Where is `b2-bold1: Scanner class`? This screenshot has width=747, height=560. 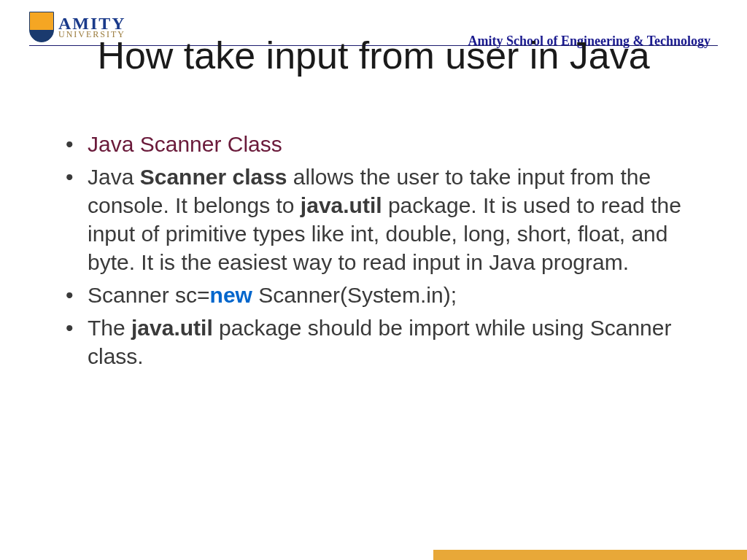 b2-bold1: Scanner class is located at coordinates (214, 176).